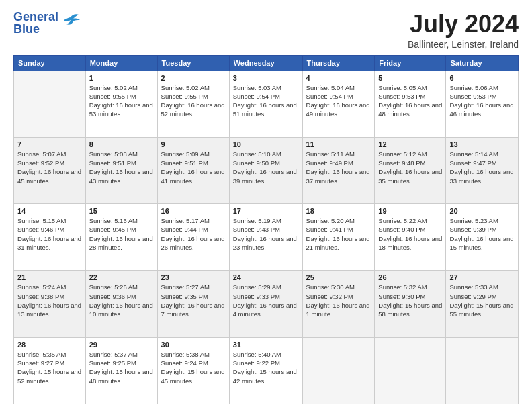 The image size is (532, 411). What do you see at coordinates (339, 168) in the screenshot?
I see `day-info: Sunrise: 5:11 AMSunset: 9:49 PMDaylight:…` at bounding box center [339, 168].